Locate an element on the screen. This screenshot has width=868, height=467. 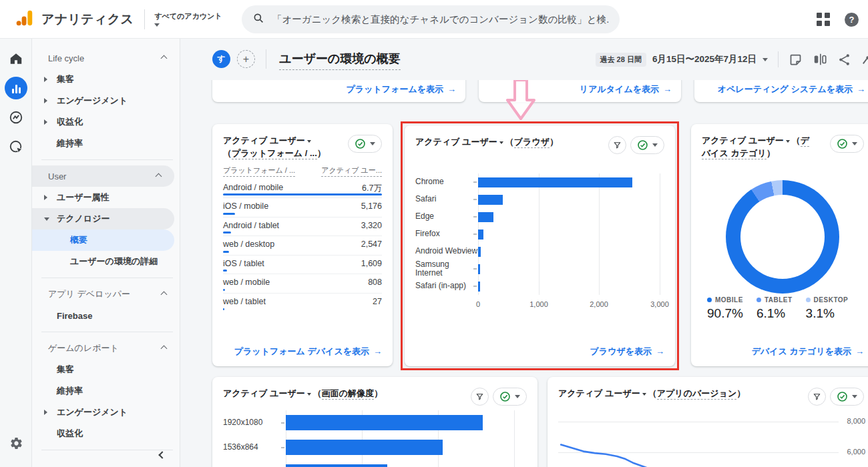
home-icon is located at coordinates (16, 59).